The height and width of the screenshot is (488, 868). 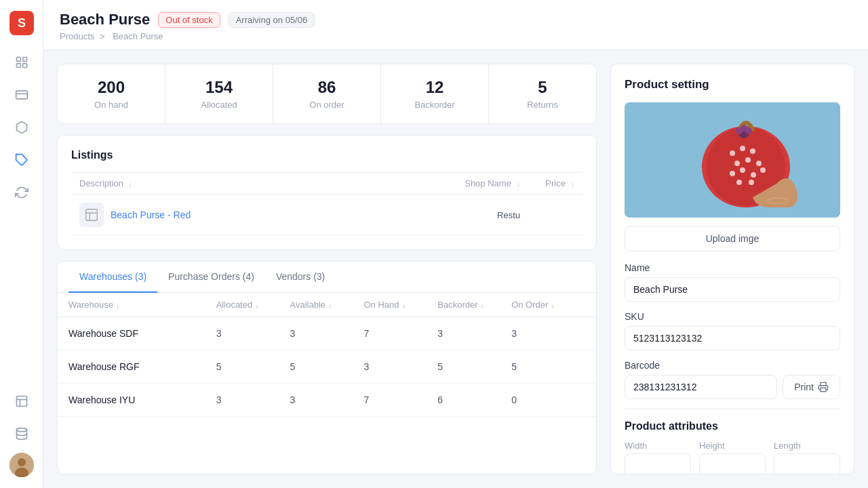 I want to click on attr-height-label: Height, so click(x=732, y=446).